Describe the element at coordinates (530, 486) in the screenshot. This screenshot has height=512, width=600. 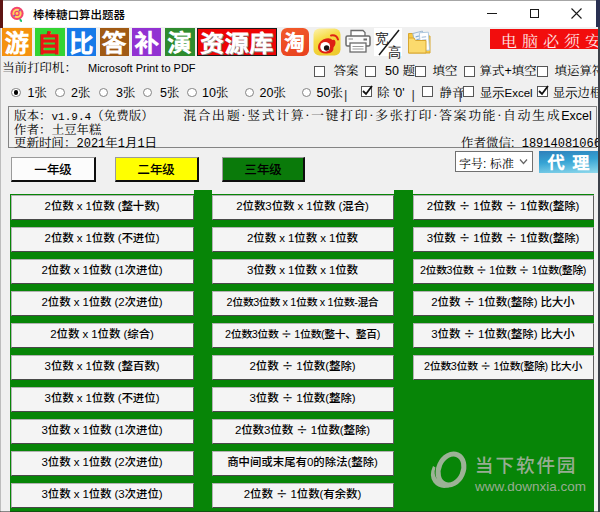
I see `svg-text: www.downxia.com` at that location.